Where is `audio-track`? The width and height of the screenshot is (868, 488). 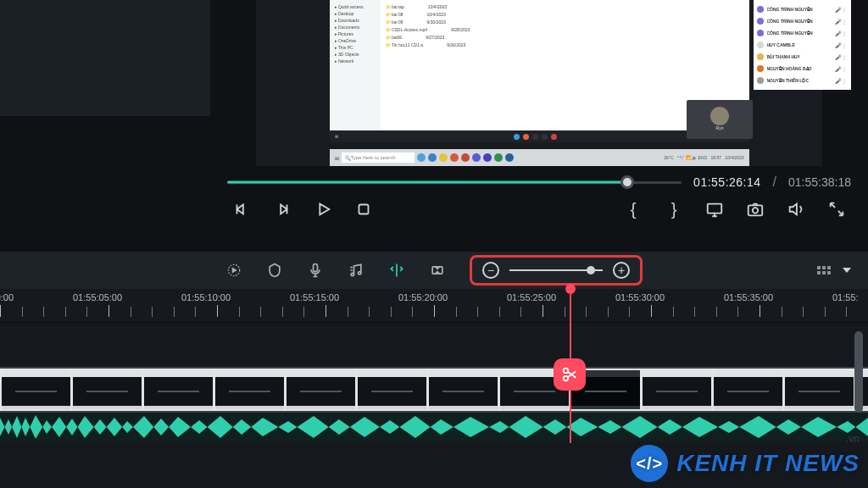
audio-track is located at coordinates (434, 427).